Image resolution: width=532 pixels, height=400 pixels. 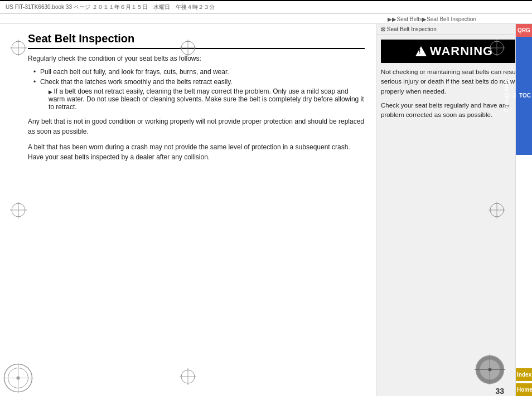 I want to click on warning-box: WARNING, so click(x=454, y=51).